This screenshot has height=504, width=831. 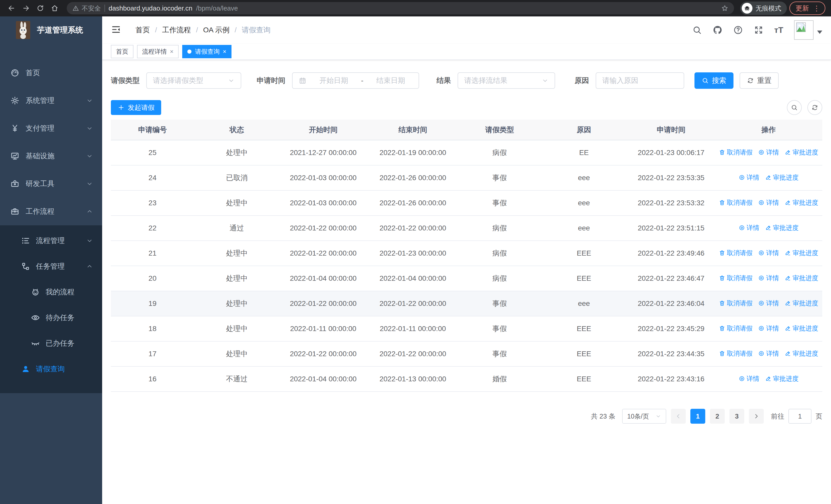 I want to click on sidebar-item-0: 首页, so click(x=51, y=73).